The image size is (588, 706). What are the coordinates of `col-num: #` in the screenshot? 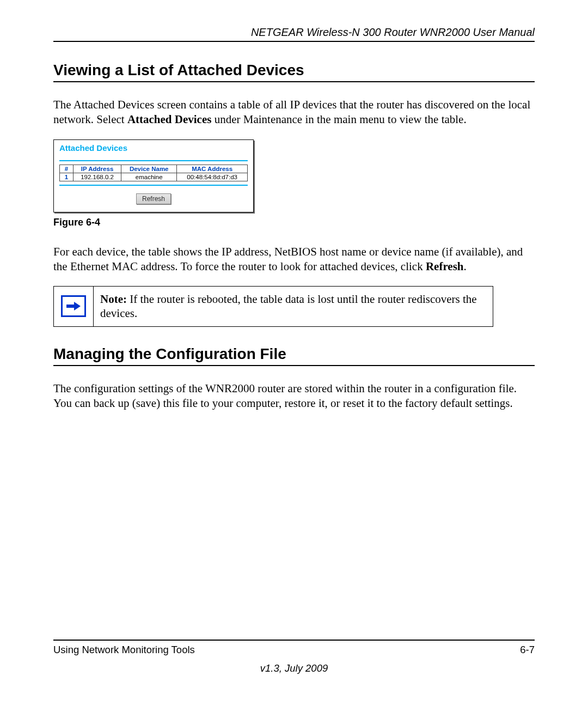 It's located at (66, 169).